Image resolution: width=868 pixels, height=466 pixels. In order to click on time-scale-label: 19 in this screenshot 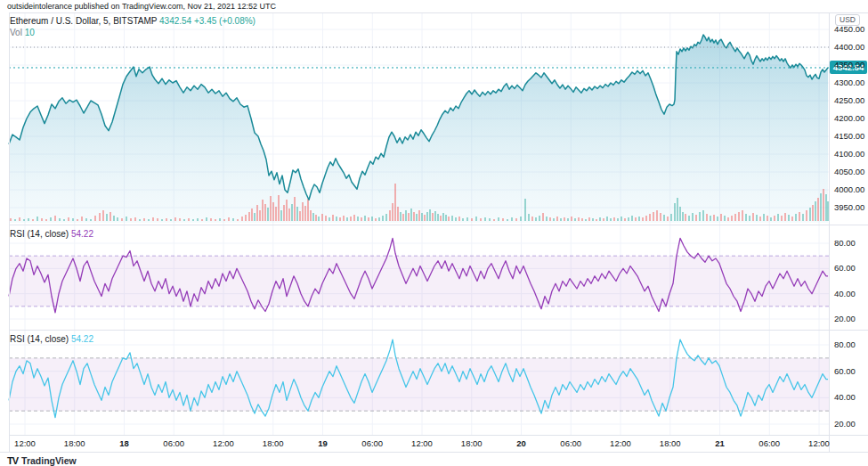, I will do `click(322, 444)`.